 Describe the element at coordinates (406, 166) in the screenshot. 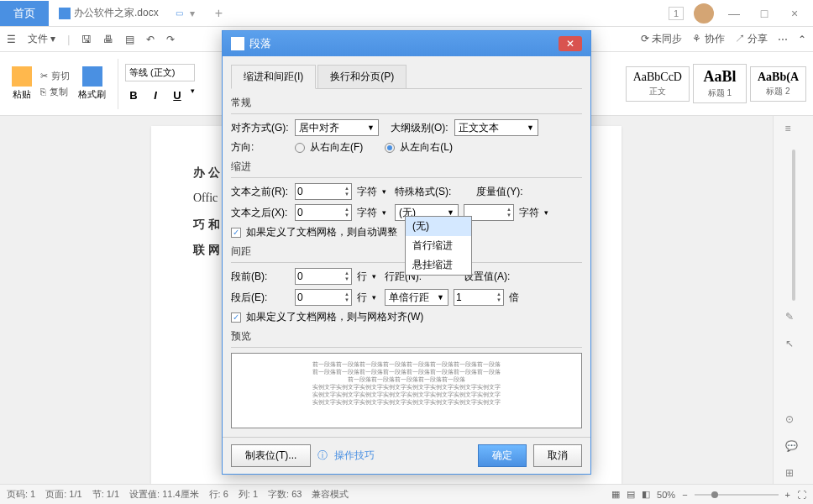

I see `section-indent: 缩进` at that location.